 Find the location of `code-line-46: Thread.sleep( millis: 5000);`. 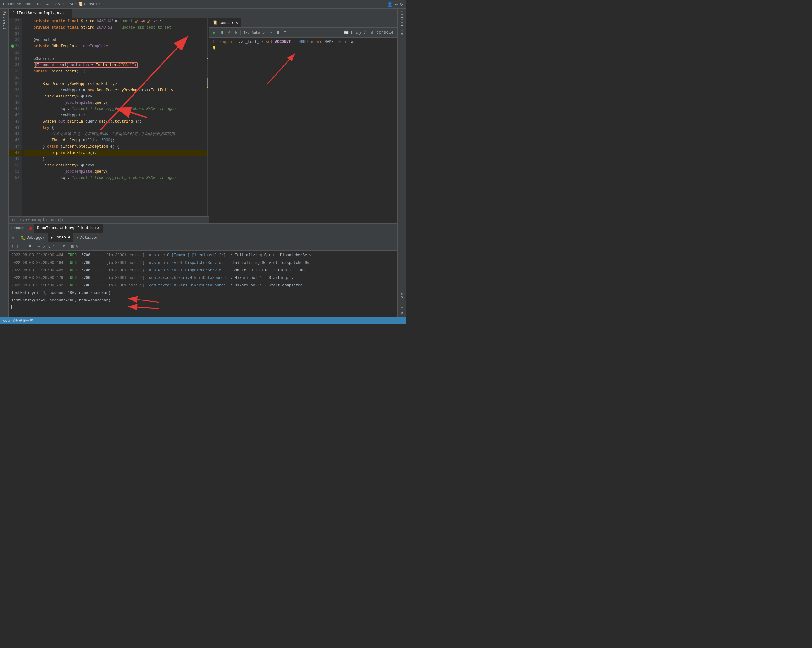

code-line-46: Thread.sleep( millis: 5000); is located at coordinates (116, 140).